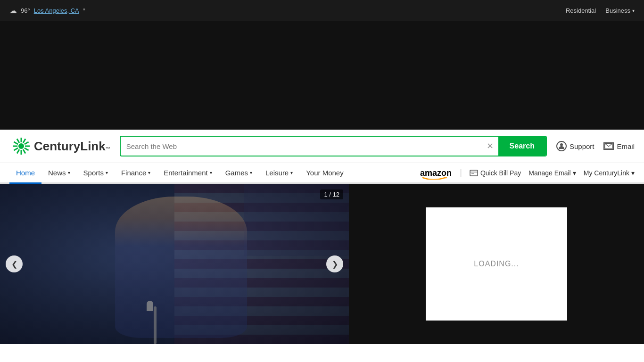  What do you see at coordinates (322, 173) in the screenshot?
I see `nav-bar: Home News ▾ Sports ▾ Finance ▾ Entertain…` at bounding box center [322, 173].